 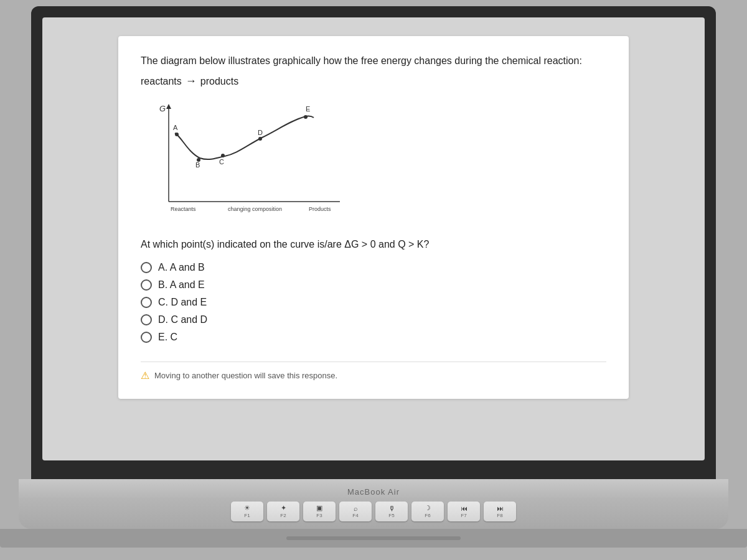 What do you see at coordinates (182, 285) in the screenshot?
I see `option-b-label: B. A and E` at bounding box center [182, 285].